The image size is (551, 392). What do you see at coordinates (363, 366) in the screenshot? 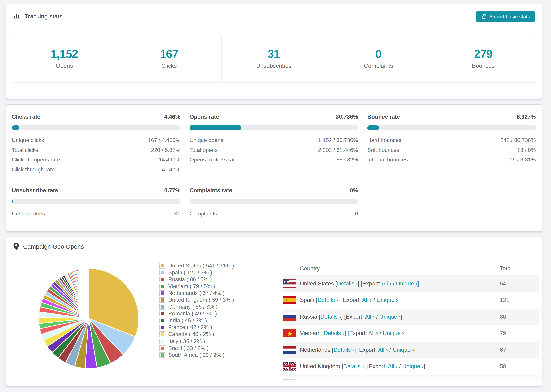
I see `geo-country-cell: United Kingdom [Details ›] [Export: All …` at bounding box center [363, 366].